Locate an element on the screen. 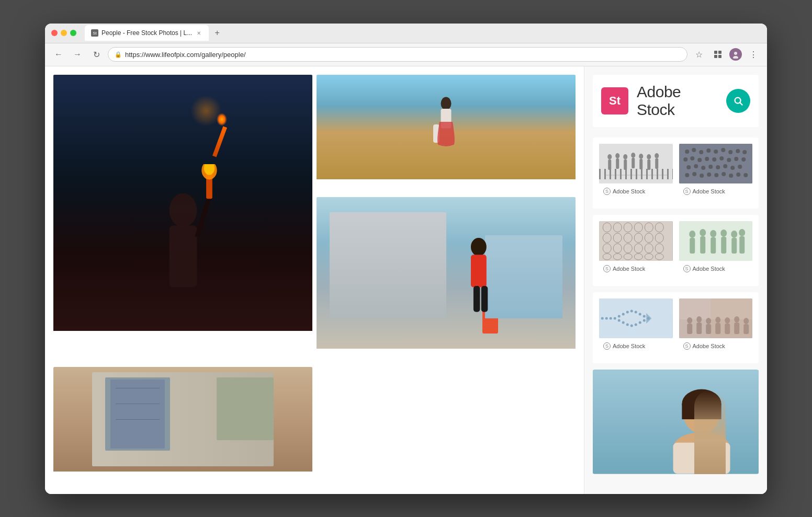 The width and height of the screenshot is (812, 517). stock-item-4: S Adobe Stock is located at coordinates (716, 248).